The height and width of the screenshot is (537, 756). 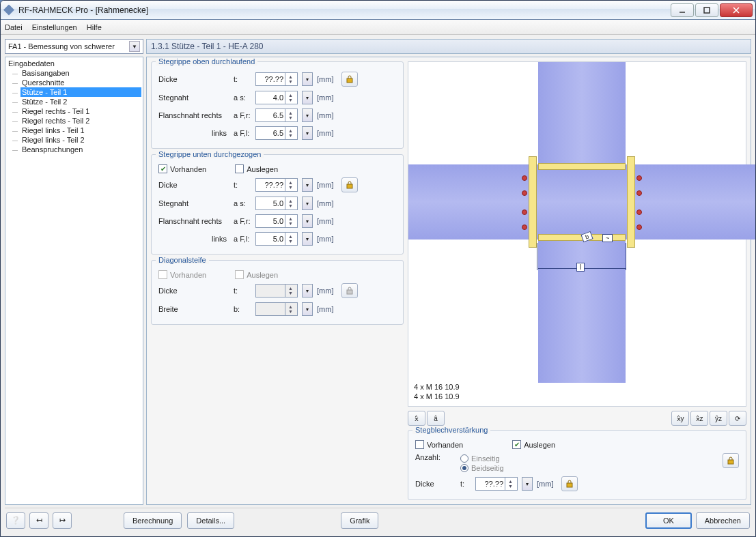 What do you see at coordinates (350, 185) in the screenshot?
I see `bottom-thickness-lock` at bounding box center [350, 185].